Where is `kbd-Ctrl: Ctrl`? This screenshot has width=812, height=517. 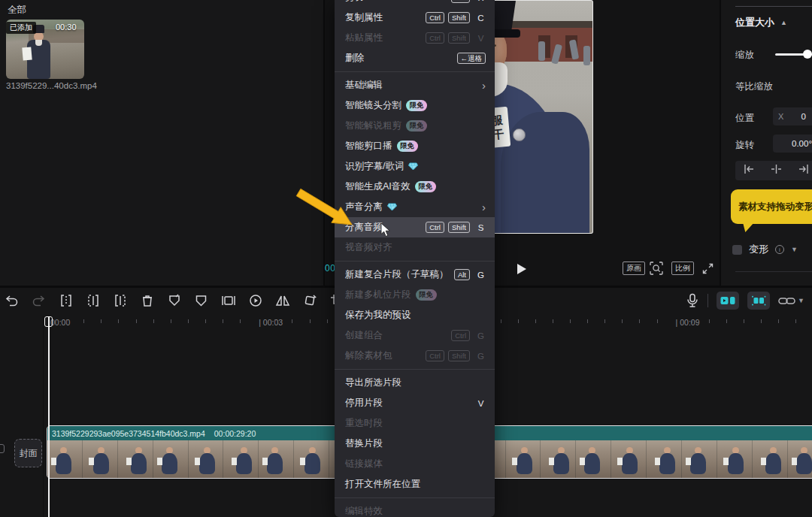
kbd-Ctrl: Ctrl is located at coordinates (435, 227).